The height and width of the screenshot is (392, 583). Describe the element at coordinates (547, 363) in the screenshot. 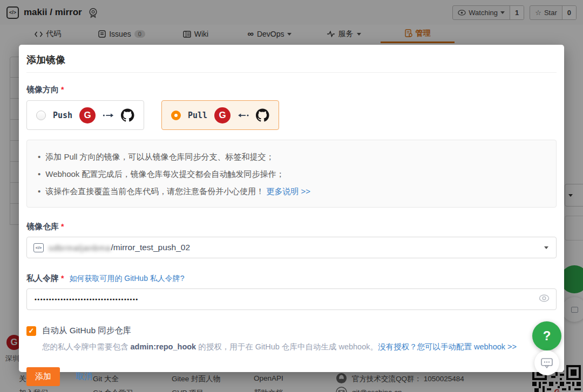

I see `chat-bubble-icon` at that location.